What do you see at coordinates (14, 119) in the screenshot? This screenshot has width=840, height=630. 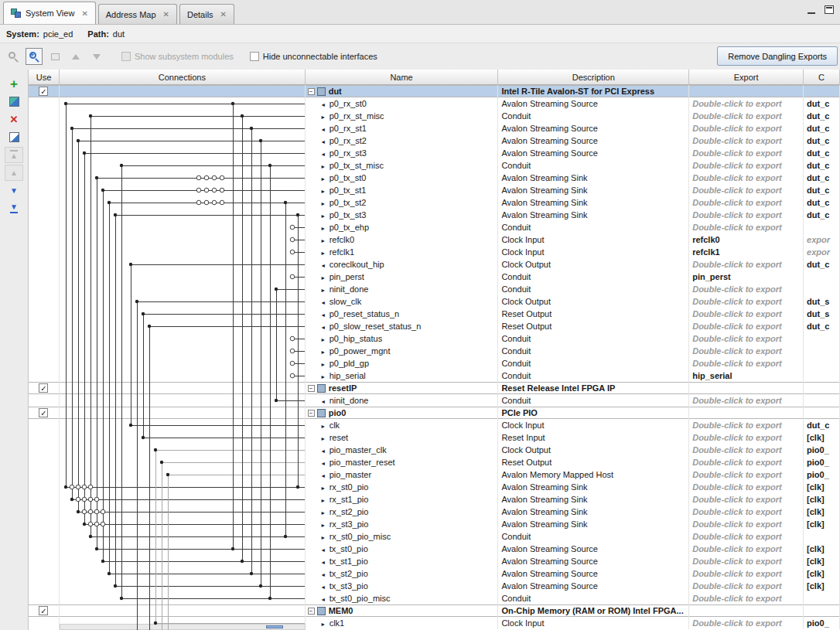 I see `remove-icon: ✕` at bounding box center [14, 119].